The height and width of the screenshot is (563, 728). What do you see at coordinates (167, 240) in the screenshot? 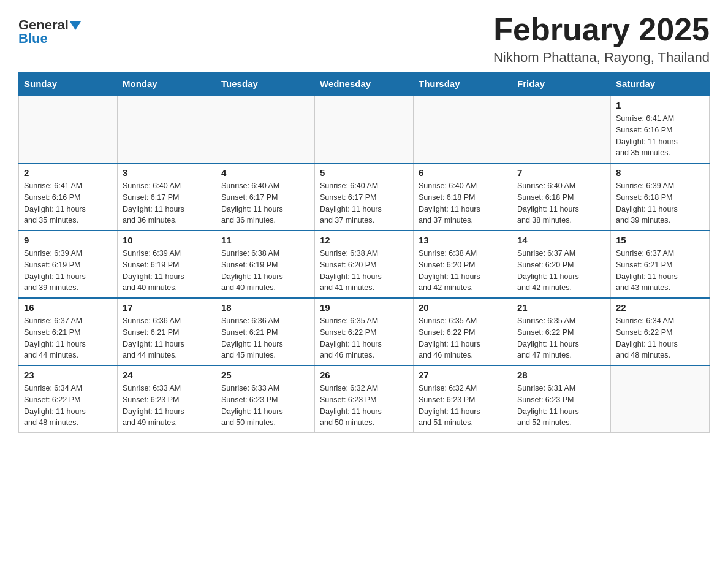
I see `day-number: 10` at bounding box center [167, 240].